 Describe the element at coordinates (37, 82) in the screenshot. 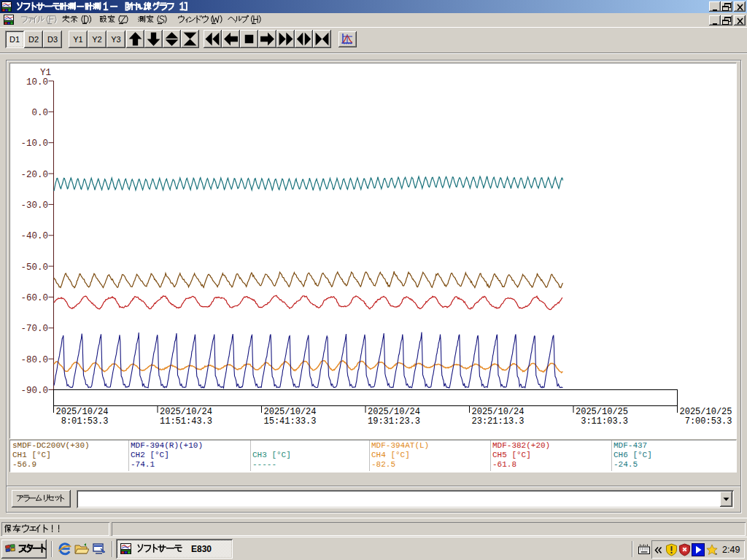

I see `svg-text: 10.0` at that location.